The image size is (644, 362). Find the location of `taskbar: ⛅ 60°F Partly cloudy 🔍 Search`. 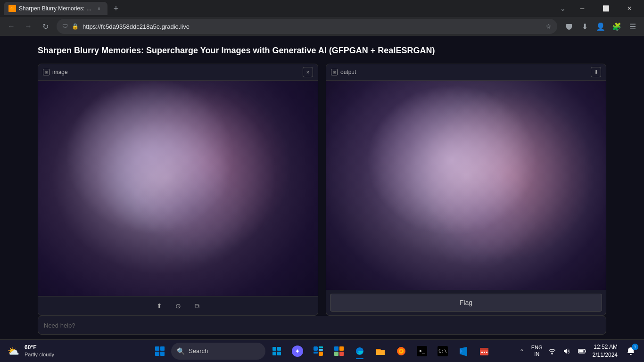

taskbar: ⛅ 60°F Partly cloudy 🔍 Search is located at coordinates (322, 351).